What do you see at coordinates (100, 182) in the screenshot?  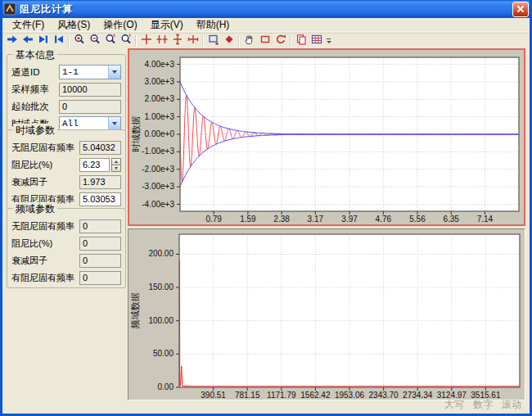 I see `td-decay-factor-field` at bounding box center [100, 182].